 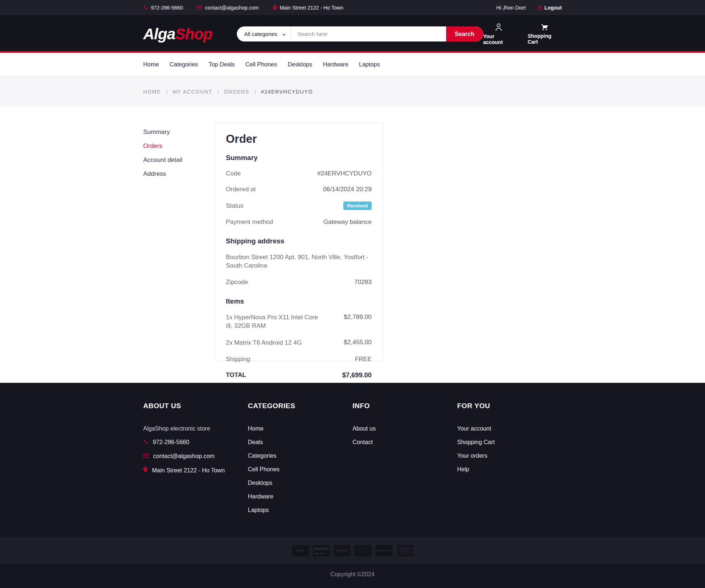 I want to click on footer-link-deals: Deals, so click(x=300, y=442).